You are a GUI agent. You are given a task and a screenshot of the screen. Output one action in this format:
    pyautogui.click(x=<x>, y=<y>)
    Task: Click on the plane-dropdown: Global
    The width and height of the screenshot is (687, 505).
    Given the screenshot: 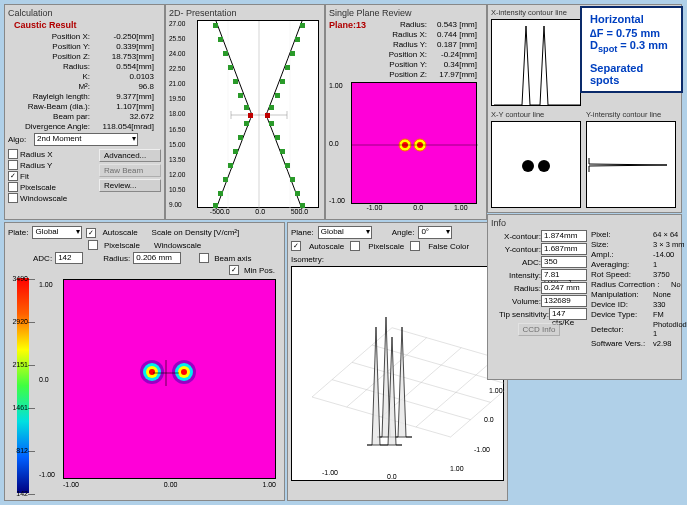 What is the action you would take?
    pyautogui.click(x=345, y=232)
    